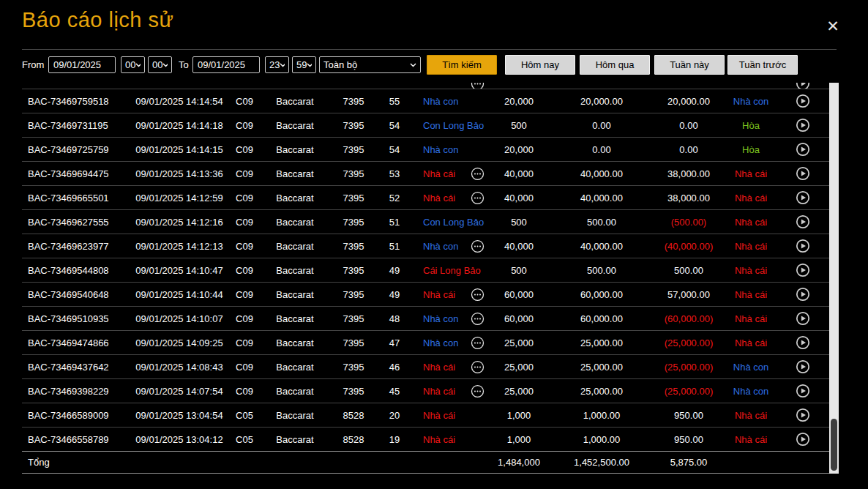  Describe the element at coordinates (833, 26) in the screenshot. I see `close-icon: ✕` at that location.